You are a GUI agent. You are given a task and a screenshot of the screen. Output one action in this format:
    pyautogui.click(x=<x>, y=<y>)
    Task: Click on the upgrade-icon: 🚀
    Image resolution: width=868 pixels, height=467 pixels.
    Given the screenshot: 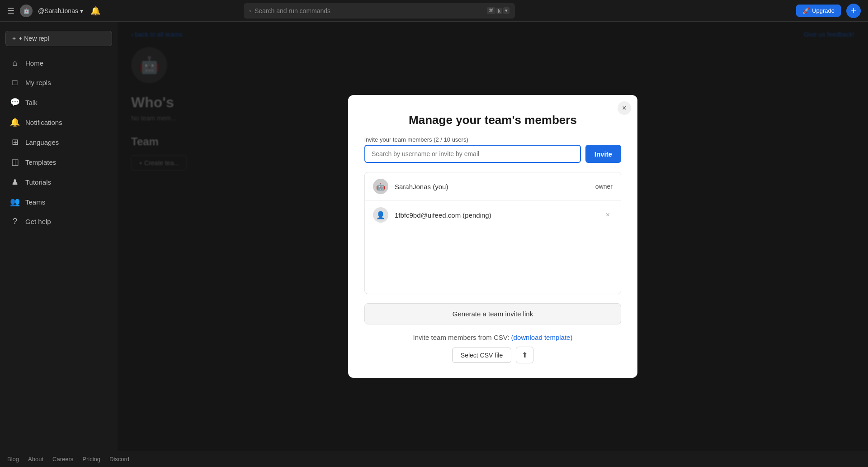 What is the action you would take?
    pyautogui.click(x=806, y=11)
    